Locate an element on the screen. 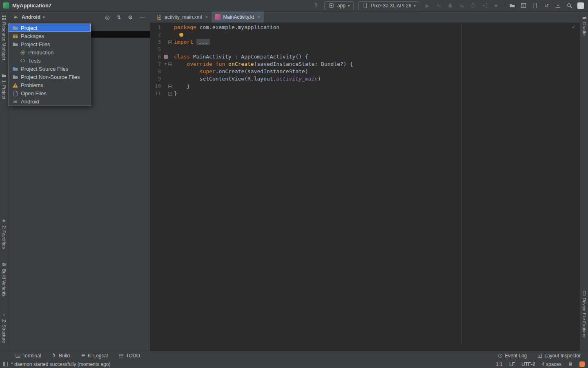 Image resolution: width=588 pixels, height=368 pixels. stripe-build-variants: Build Variants is located at coordinates (4, 279).